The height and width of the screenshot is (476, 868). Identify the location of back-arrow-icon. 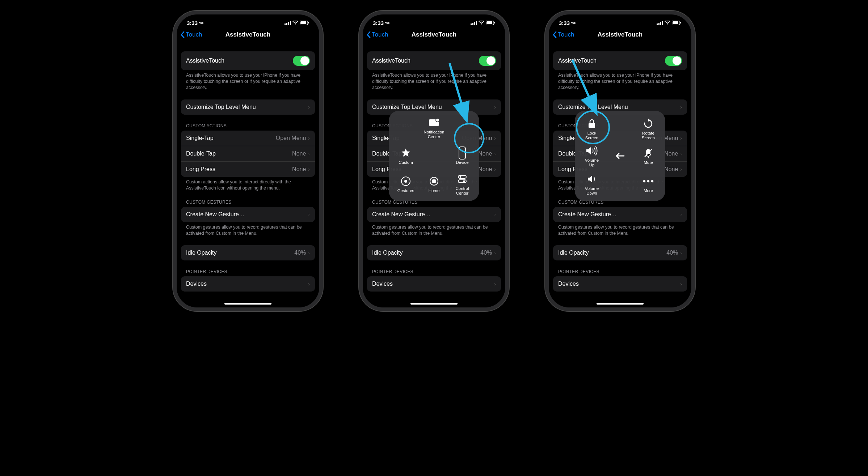
(620, 156).